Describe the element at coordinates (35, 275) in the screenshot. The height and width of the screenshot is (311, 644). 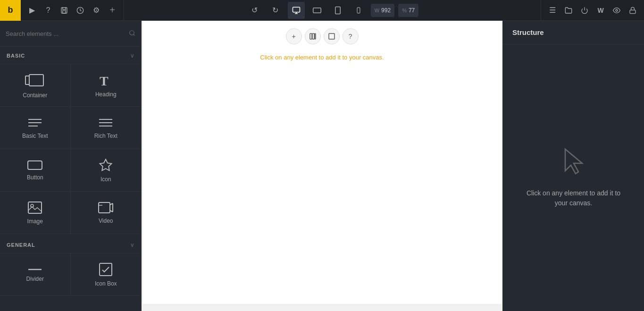
I see `element-divider: Divider` at that location.